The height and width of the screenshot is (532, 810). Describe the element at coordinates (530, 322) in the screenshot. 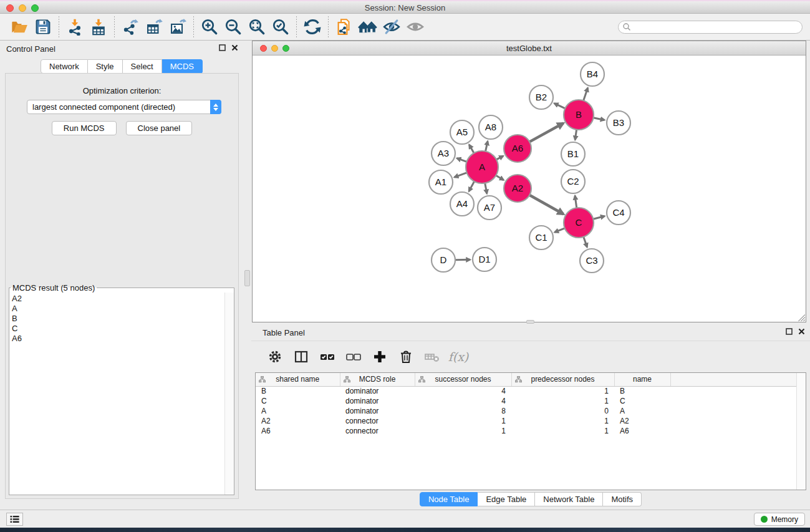

I see `horizontal-splitter-grip` at that location.